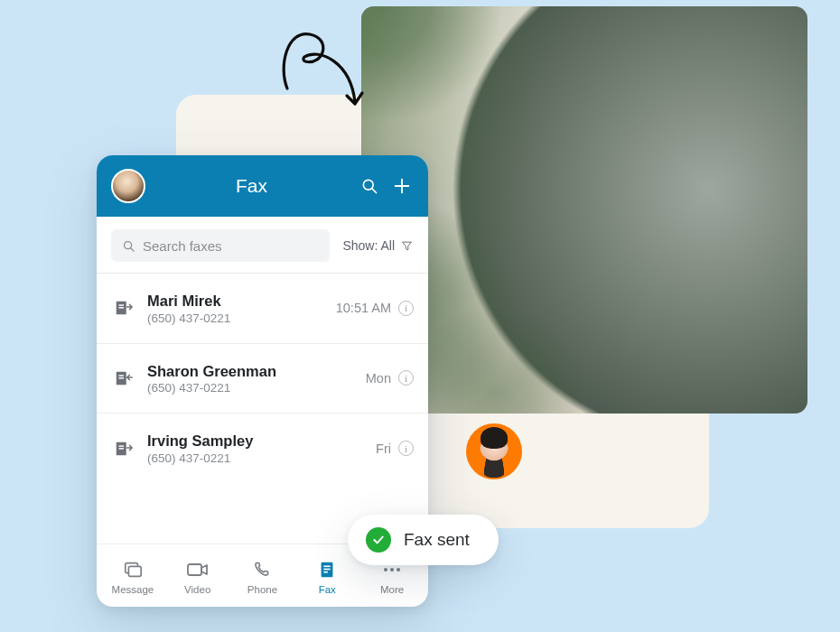  I want to click on fax-in-icon, so click(124, 378).